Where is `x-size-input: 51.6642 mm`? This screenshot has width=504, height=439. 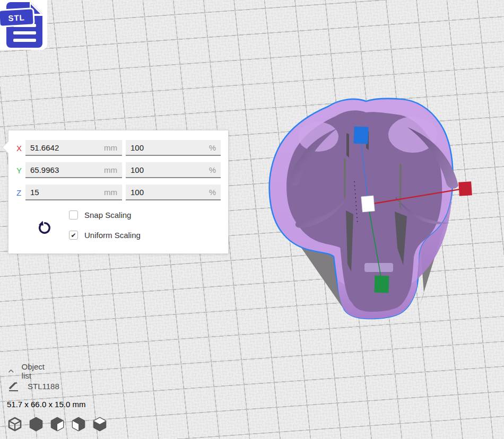 x-size-input: 51.6642 mm is located at coordinates (74, 148).